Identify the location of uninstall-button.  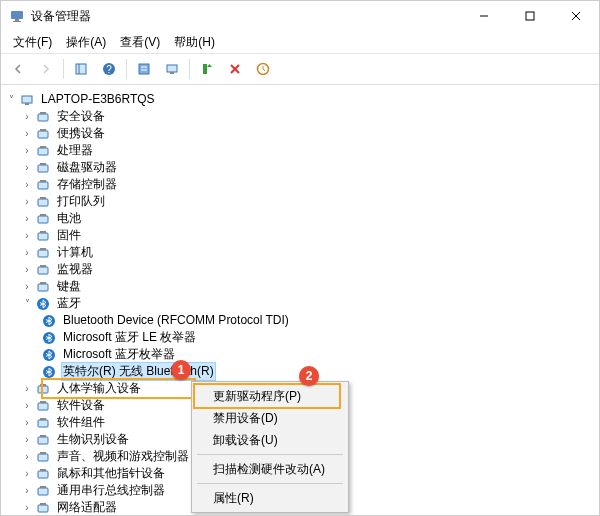
(235, 69).